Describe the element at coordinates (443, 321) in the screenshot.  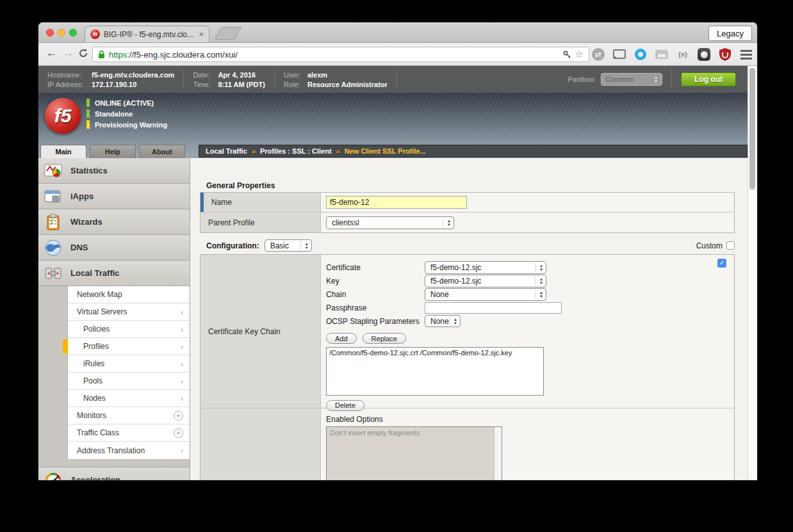
I see `ocsp-select: None` at that location.